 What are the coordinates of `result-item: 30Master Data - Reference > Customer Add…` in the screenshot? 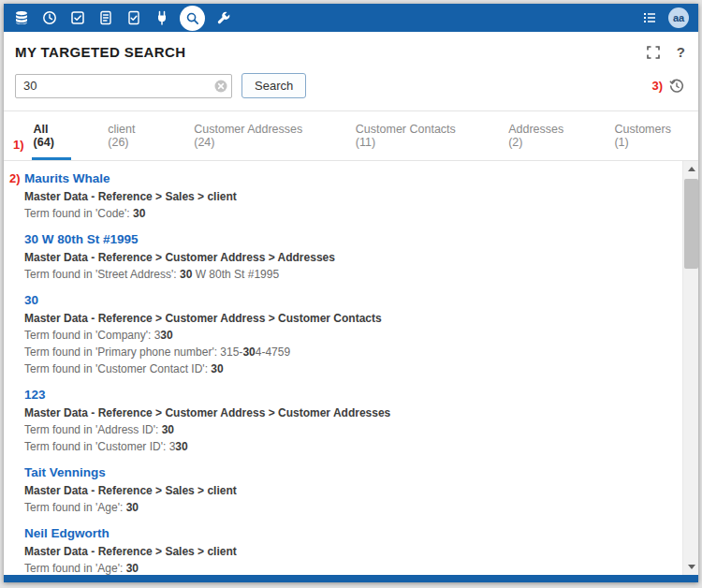 It's located at (348, 334).